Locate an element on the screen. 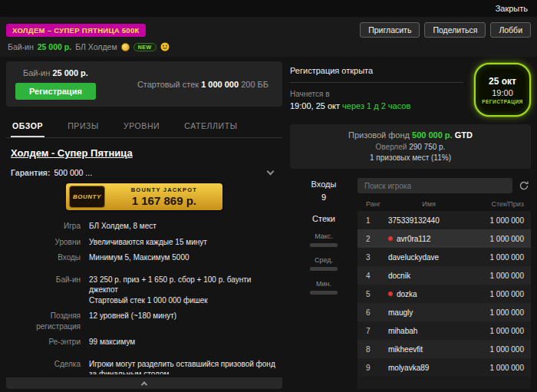 This screenshot has width=537, height=392. player-status-dot-icon is located at coordinates (390, 294).